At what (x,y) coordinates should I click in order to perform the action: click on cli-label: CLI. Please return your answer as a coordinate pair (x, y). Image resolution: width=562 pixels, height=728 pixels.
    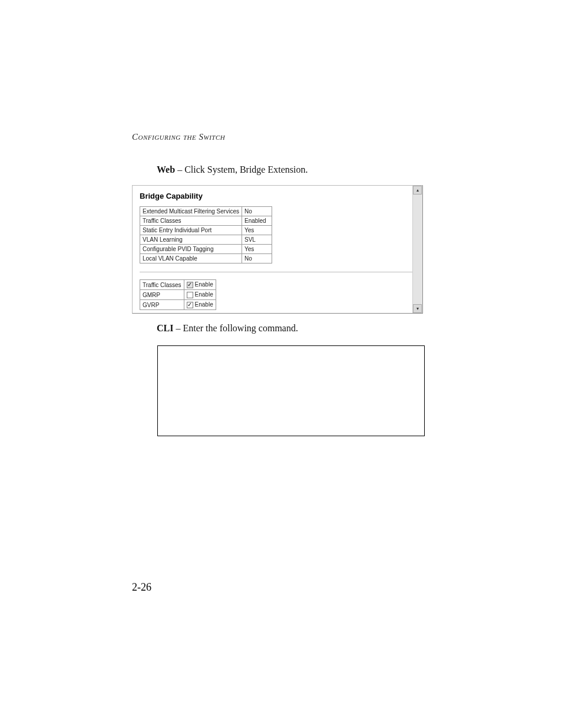
    Looking at the image, I should click on (165, 328).